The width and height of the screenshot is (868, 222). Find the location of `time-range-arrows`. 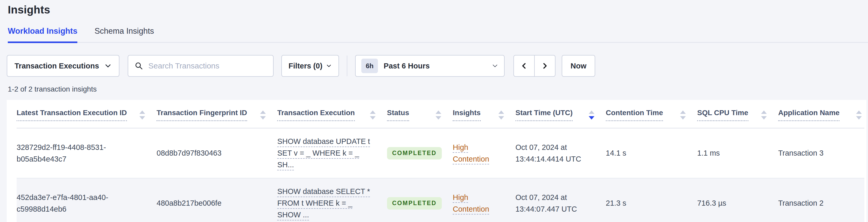

time-range-arrows is located at coordinates (534, 66).